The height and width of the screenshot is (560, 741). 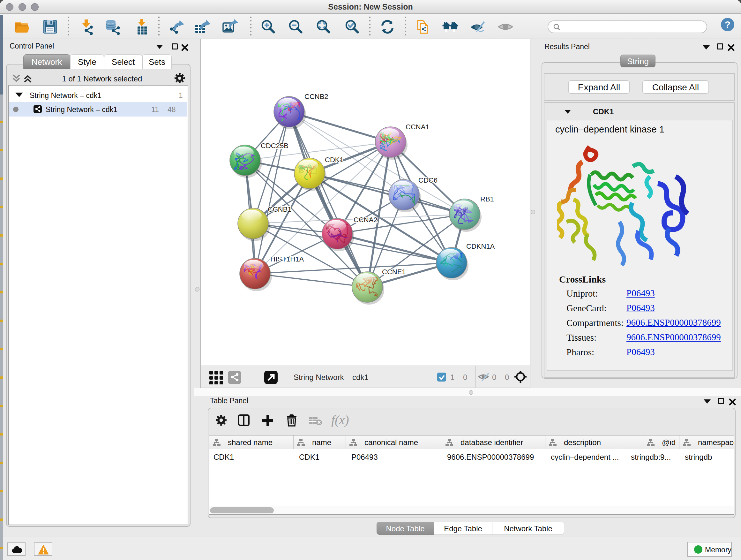 I want to click on svg-text: CCNB1, so click(x=280, y=209).